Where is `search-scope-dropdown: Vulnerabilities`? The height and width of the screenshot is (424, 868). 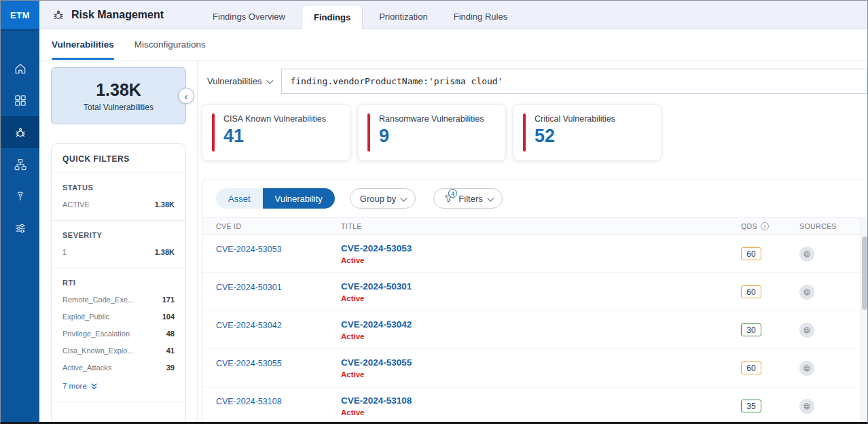 search-scope-dropdown: Vulnerabilities is located at coordinates (242, 82).